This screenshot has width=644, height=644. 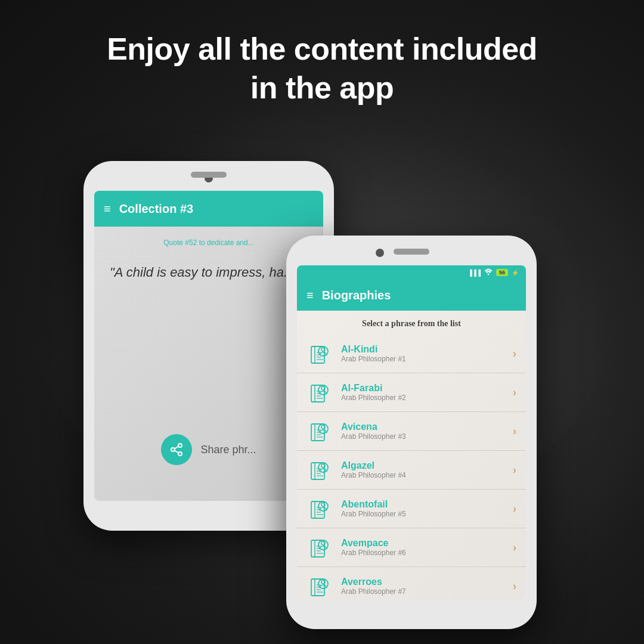 I want to click on list-item-text: Al-Farabi Arab Philosopher #2, so click(x=423, y=392).